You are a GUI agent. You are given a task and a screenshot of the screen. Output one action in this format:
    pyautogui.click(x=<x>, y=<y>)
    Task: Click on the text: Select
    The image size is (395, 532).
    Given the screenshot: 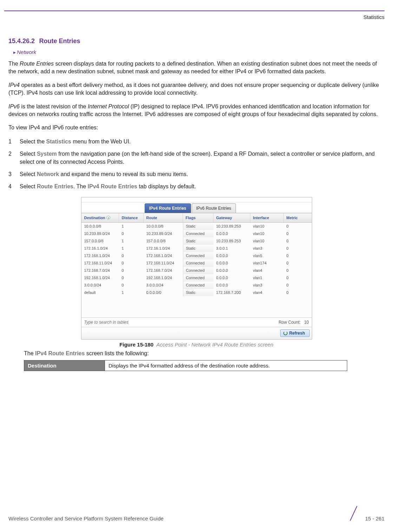 What is the action you would take?
    pyautogui.click(x=28, y=174)
    